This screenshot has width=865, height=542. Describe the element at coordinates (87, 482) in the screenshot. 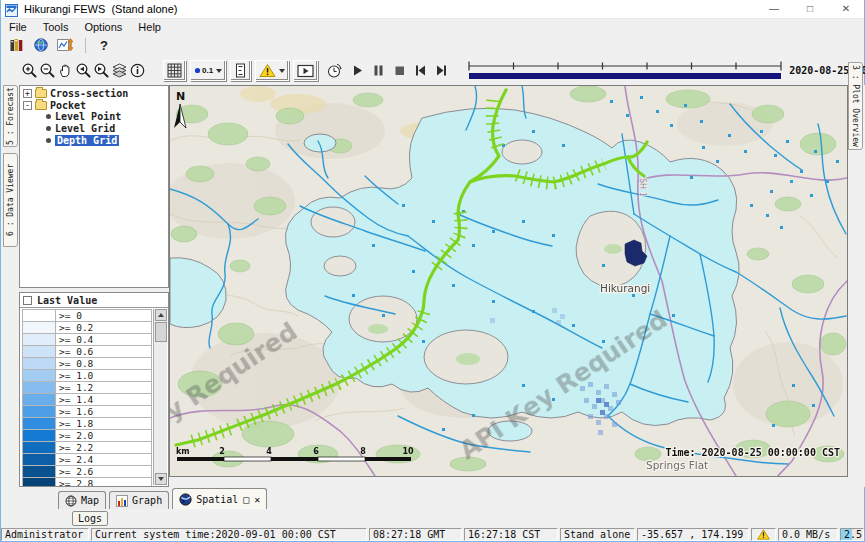

I see `legend-row: >= 2.8` at that location.